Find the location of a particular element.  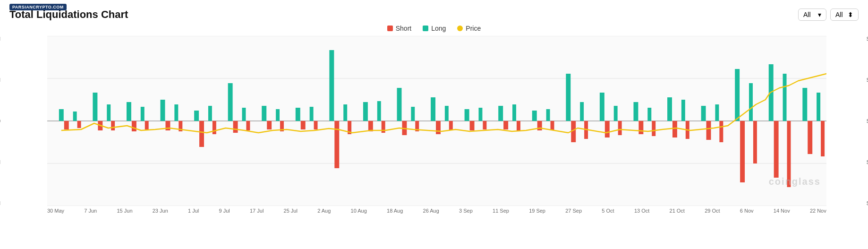

legend: Short Long Price is located at coordinates (434, 28).